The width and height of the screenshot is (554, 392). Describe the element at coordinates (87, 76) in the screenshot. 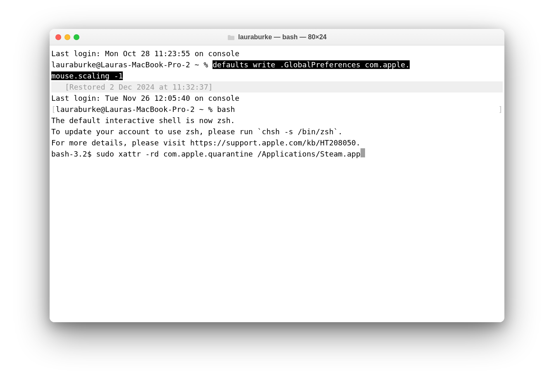

I see `selected-command-part2: mouse.scaling -1` at that location.